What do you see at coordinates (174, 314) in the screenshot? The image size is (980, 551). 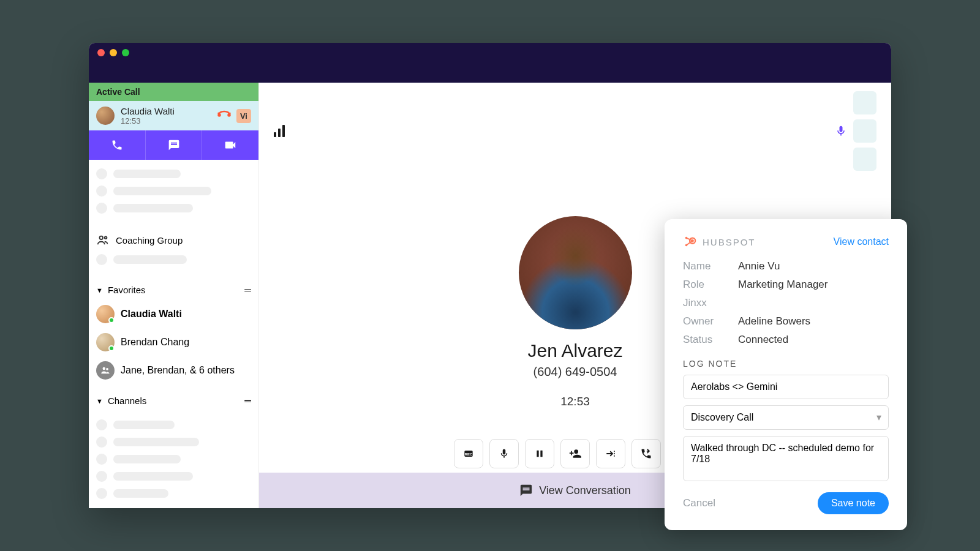 I see `favorite-item: Claudia Walti` at bounding box center [174, 314].